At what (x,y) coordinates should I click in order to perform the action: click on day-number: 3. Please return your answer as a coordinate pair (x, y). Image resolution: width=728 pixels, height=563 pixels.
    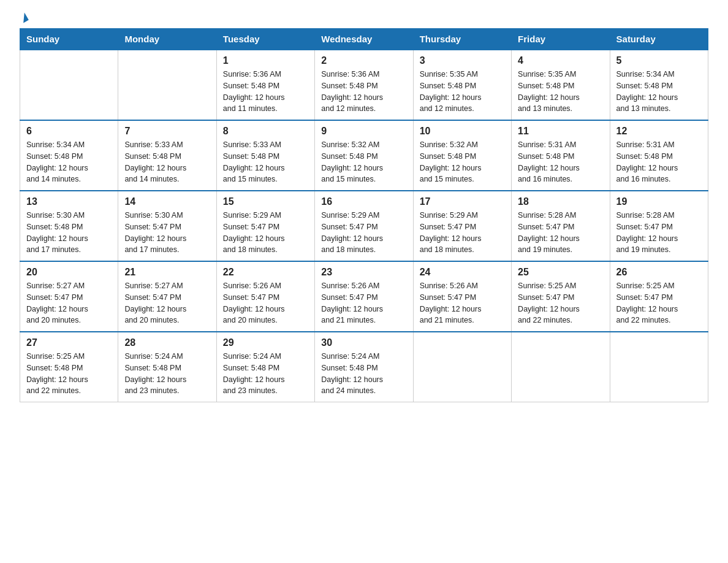
    Looking at the image, I should click on (462, 61).